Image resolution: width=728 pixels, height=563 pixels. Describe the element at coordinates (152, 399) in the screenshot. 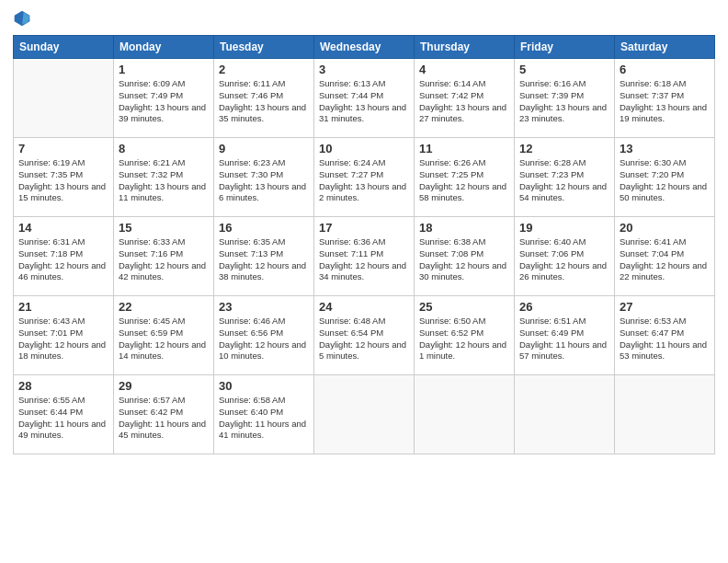

I see `sunrise-text: Sunrise: 6:57 AM` at that location.